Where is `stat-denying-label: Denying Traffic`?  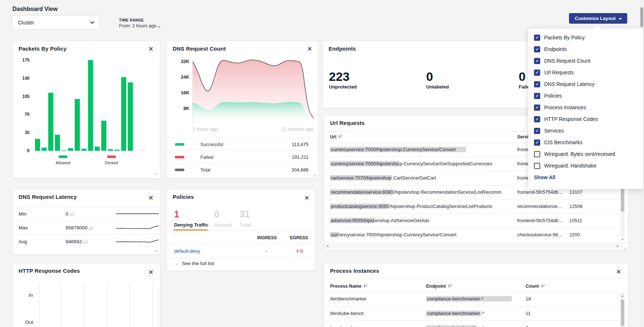
stat-denying-label: Denying Traffic is located at coordinates (191, 225).